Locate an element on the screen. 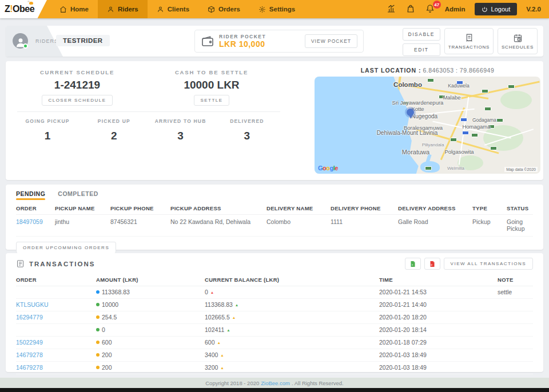 Image resolution: width=549 pixels, height=392 pixels. pickup-phone-cell: 87456321 is located at coordinates (141, 226).